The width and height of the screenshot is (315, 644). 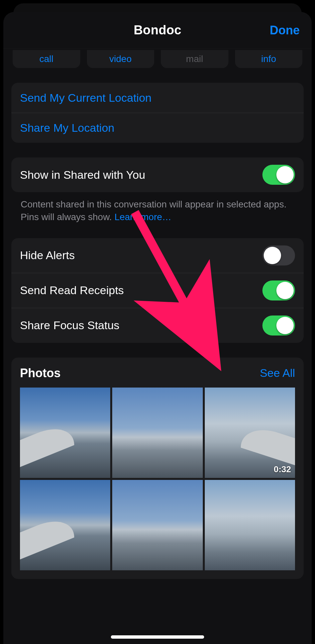 I want to click on contact-name-title: Bondoc, so click(x=157, y=30).